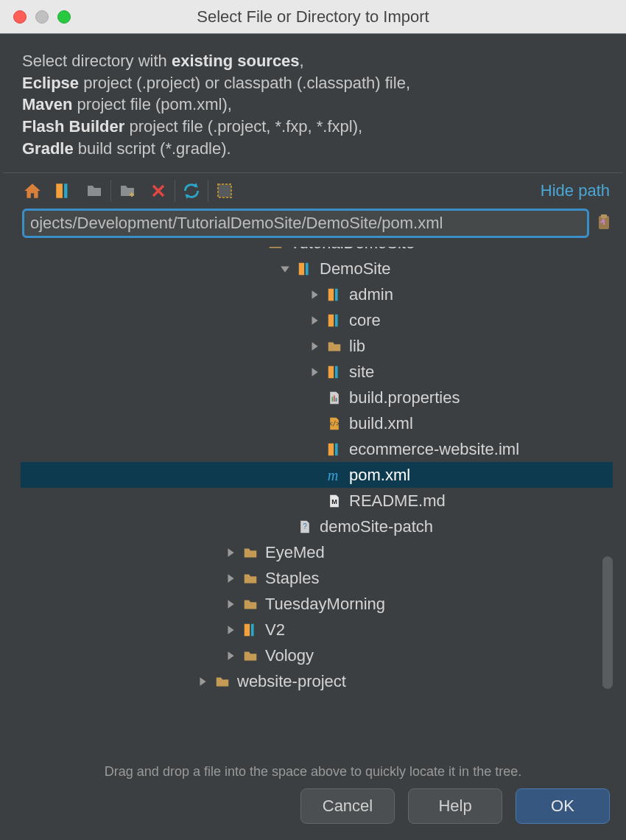  What do you see at coordinates (404, 398) in the screenshot?
I see `tree-node-label: build.properties` at bounding box center [404, 398].